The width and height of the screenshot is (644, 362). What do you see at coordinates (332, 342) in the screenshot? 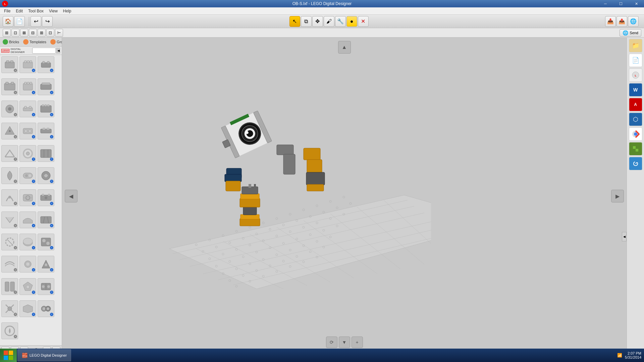
I see `reset-view-button: ⟳` at bounding box center [332, 342].